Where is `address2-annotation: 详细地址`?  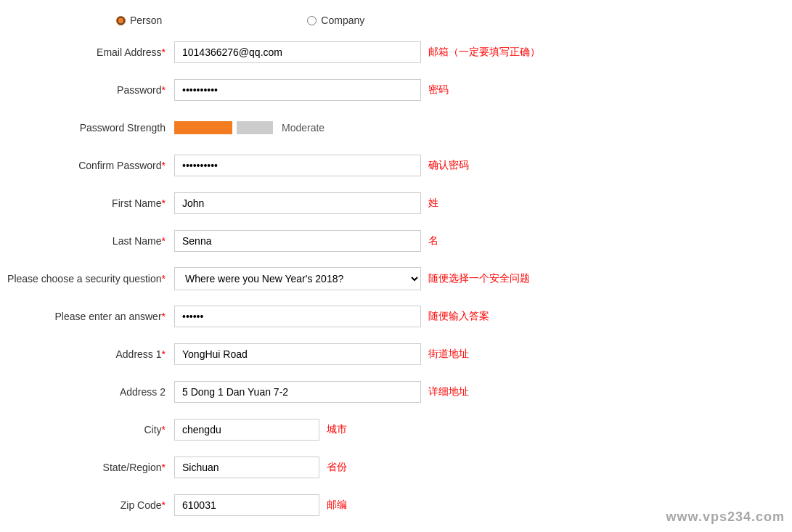
address2-annotation: 详细地址 is located at coordinates (449, 392).